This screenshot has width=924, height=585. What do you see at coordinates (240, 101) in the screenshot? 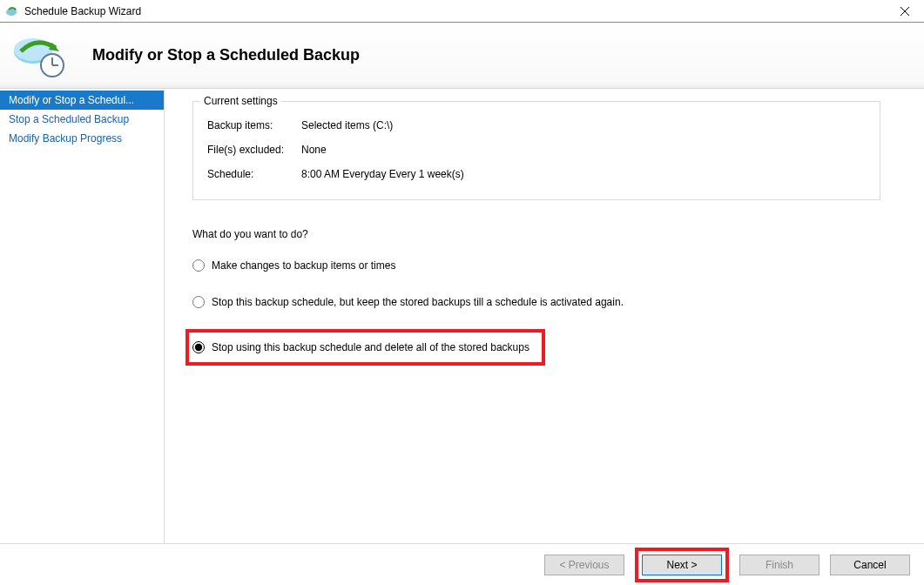
I see `fieldset-legend: Current settings` at bounding box center [240, 101].